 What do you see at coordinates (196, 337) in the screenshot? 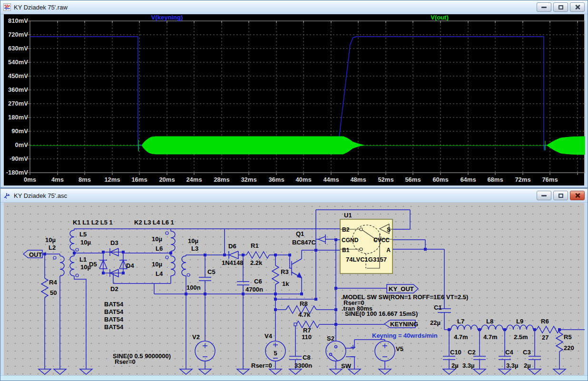
I see `component-label: V2` at bounding box center [196, 337].